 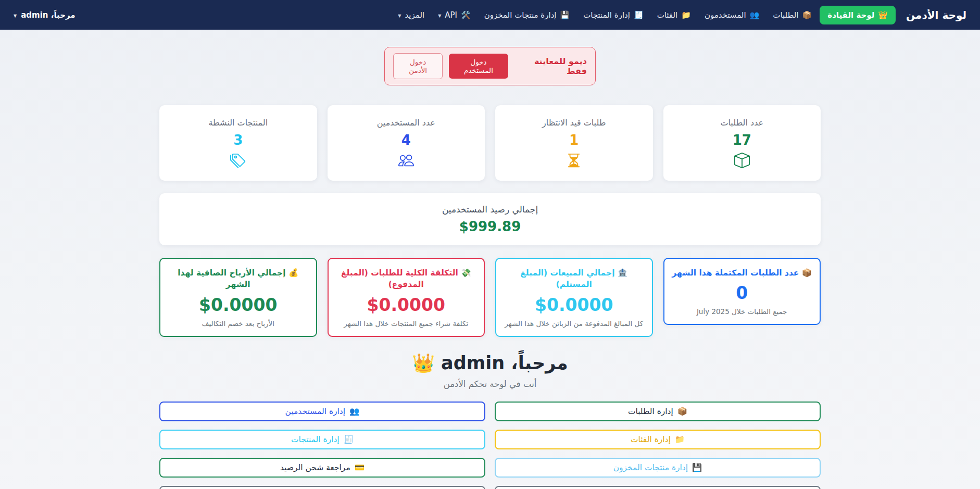 What do you see at coordinates (294, 273) in the screenshot?
I see `money-bag-icon: 💰` at bounding box center [294, 273].